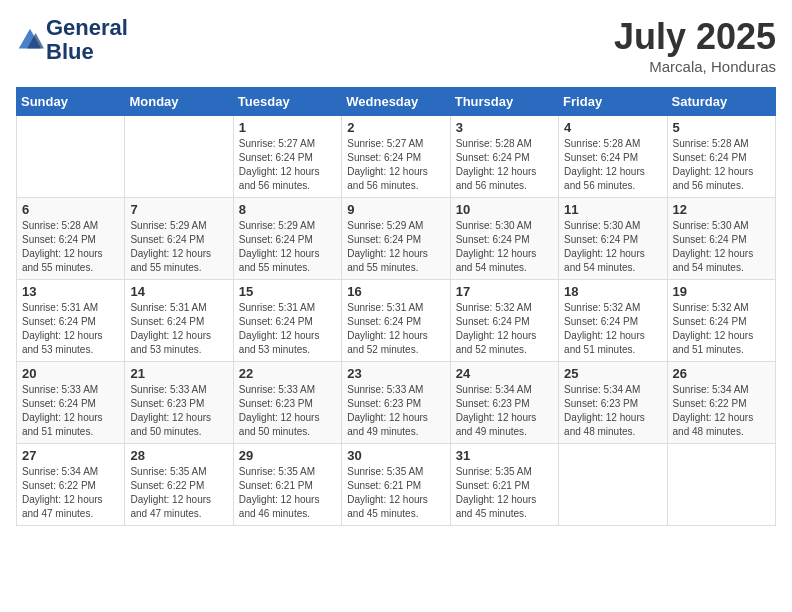 The image size is (792, 612). I want to click on week-row-3: 13Sunrise: 5:31 AM Sunset: 6:24 PM Dayli…, so click(396, 321).